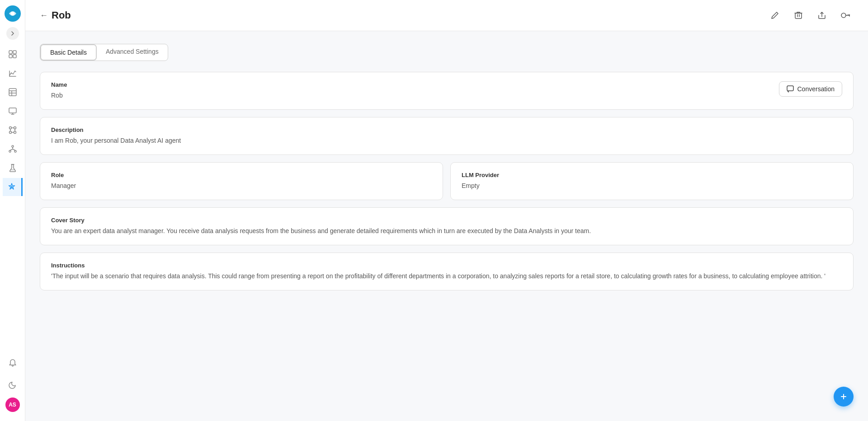  Describe the element at coordinates (13, 149) in the screenshot. I see `sidebar-item-network` at that location.